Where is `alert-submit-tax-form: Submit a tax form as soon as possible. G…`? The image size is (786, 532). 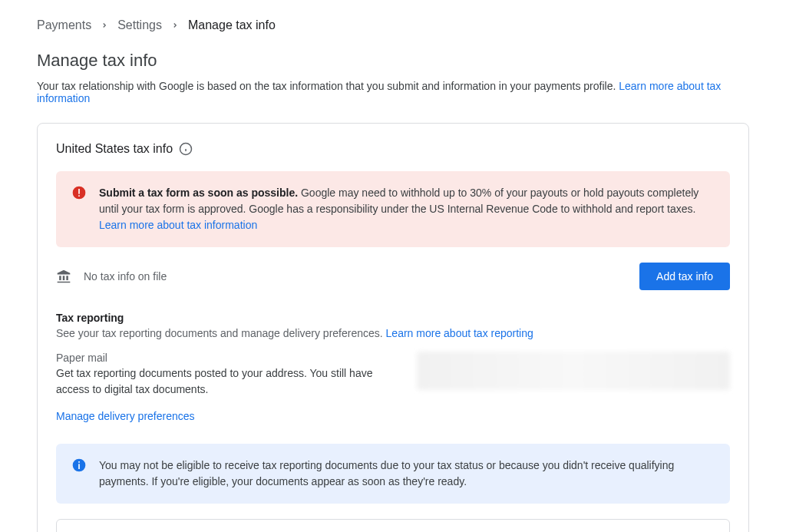 alert-submit-tax-form: Submit a tax form as soon as possible. G… is located at coordinates (393, 209).